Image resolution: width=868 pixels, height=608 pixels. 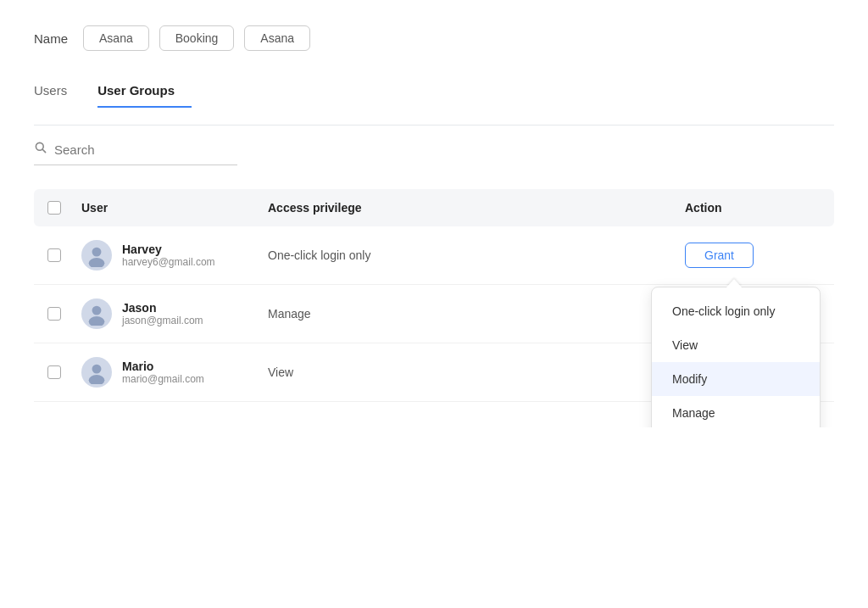 I want to click on header-action: Action, so click(x=753, y=208).